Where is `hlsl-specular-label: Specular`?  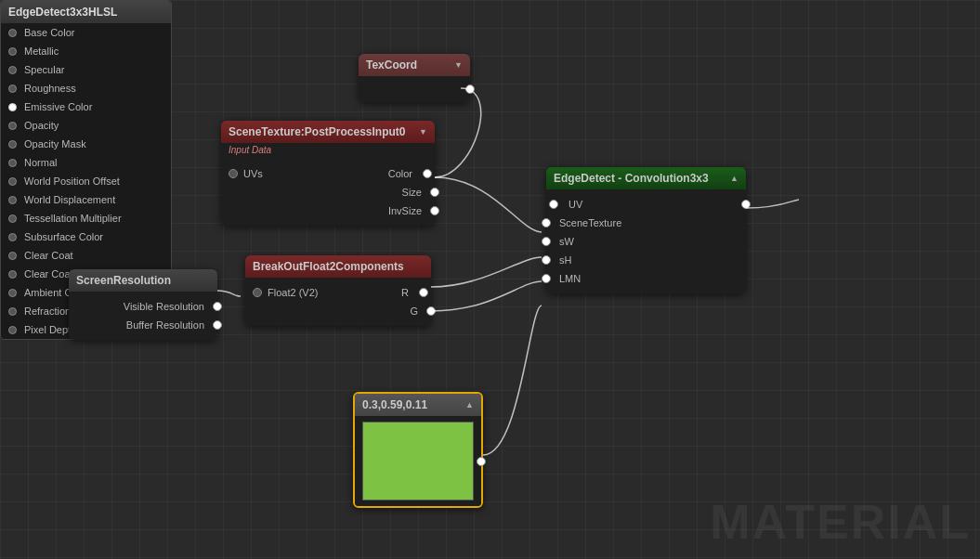 hlsl-specular-label: Specular is located at coordinates (45, 70).